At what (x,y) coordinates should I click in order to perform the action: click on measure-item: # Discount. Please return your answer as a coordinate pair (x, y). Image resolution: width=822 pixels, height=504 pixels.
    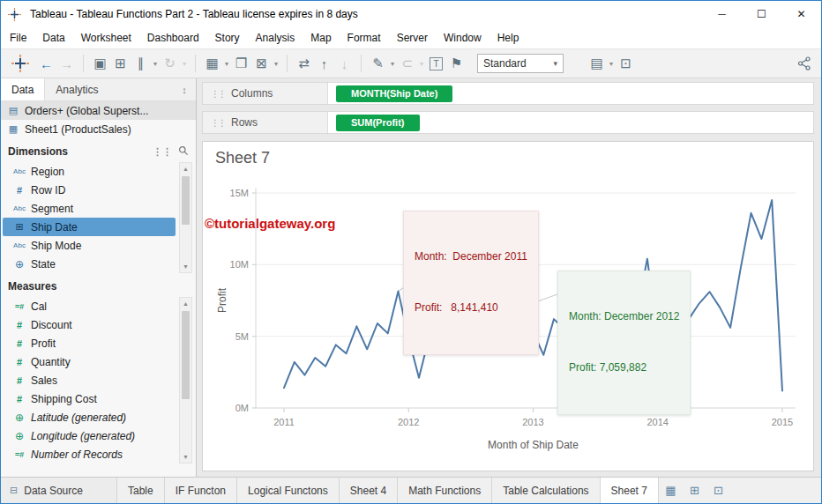
    Looking at the image, I should click on (89, 324).